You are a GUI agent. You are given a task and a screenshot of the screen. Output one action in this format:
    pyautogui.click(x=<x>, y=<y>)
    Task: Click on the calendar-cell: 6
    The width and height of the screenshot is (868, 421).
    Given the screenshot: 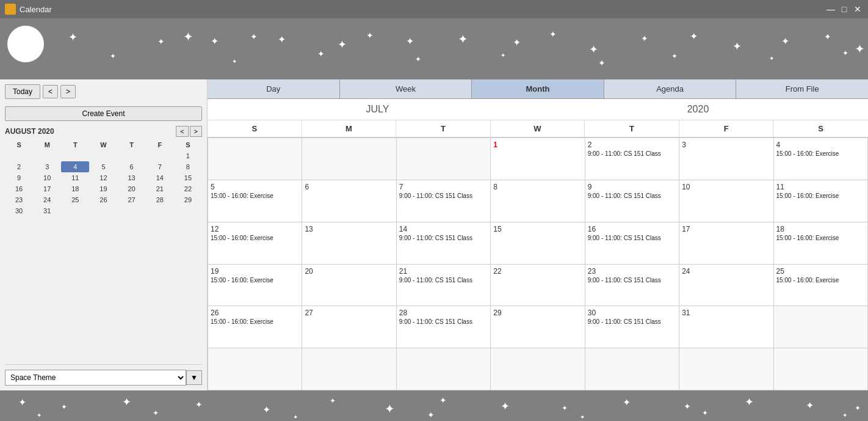 What is the action you would take?
    pyautogui.click(x=349, y=202)
    